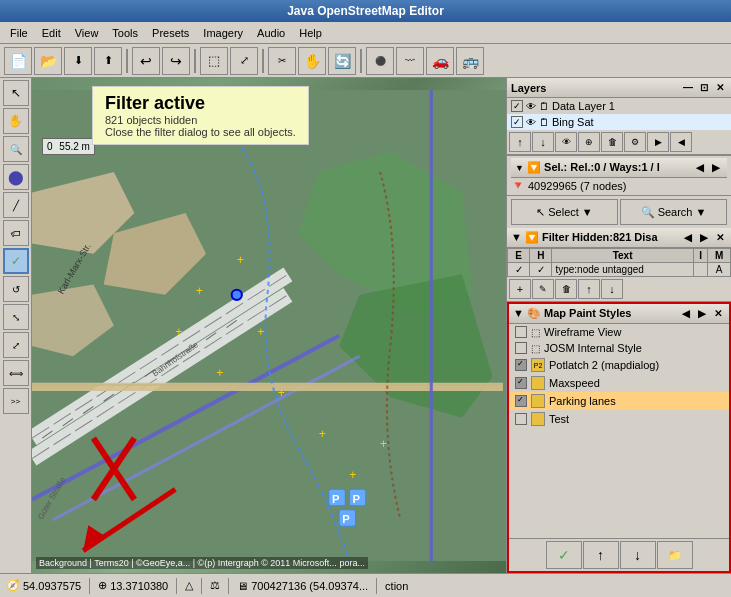 The image size is (731, 597). What do you see at coordinates (139, 586) in the screenshot?
I see `latitude-value: 13.3710380` at bounding box center [139, 586].